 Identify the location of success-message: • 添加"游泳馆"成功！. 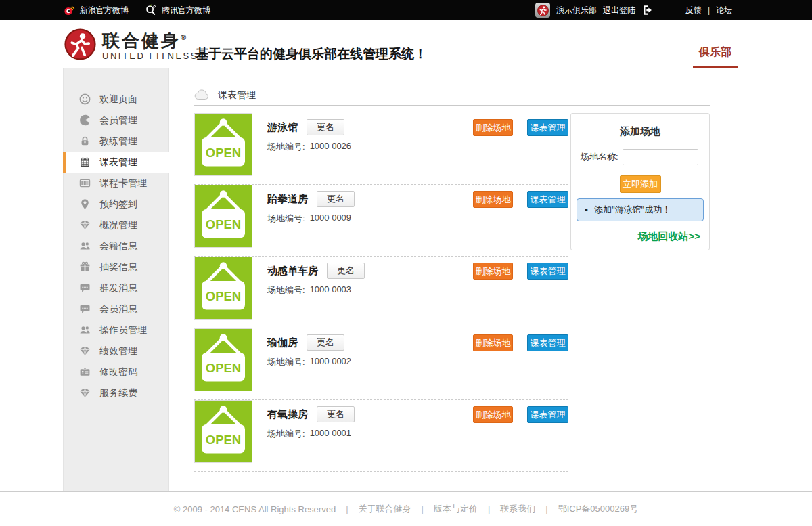
(640, 210).